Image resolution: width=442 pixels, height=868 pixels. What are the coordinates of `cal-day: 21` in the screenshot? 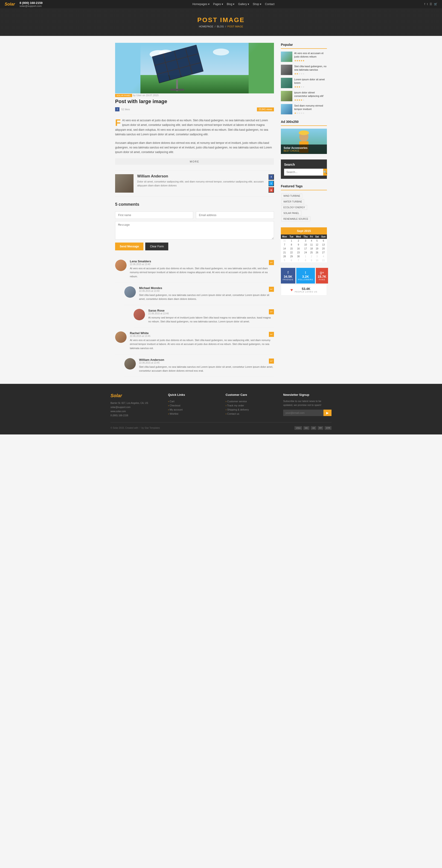 It's located at (285, 253).